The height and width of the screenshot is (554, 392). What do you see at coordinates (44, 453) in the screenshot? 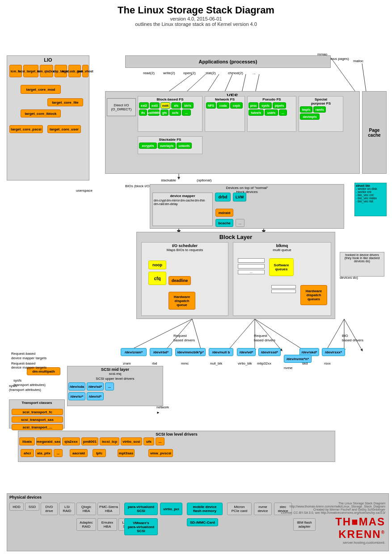
I see `ata-piix-box: ata_piix` at bounding box center [44, 453].